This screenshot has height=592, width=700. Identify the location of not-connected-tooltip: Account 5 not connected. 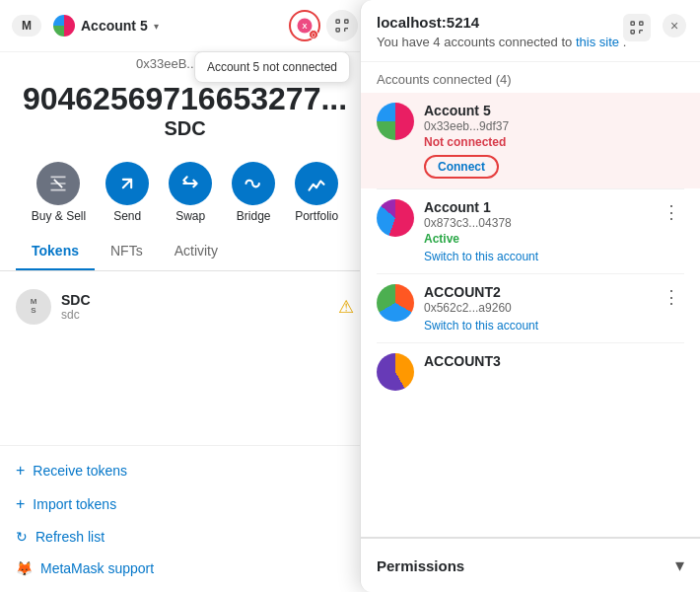
(272, 67).